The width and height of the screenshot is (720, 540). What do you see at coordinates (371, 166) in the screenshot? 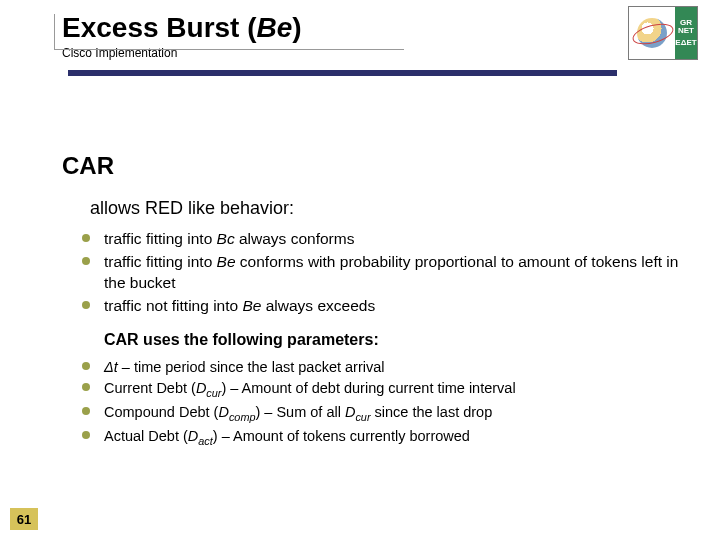
I see `section-heading: CAR` at bounding box center [371, 166].